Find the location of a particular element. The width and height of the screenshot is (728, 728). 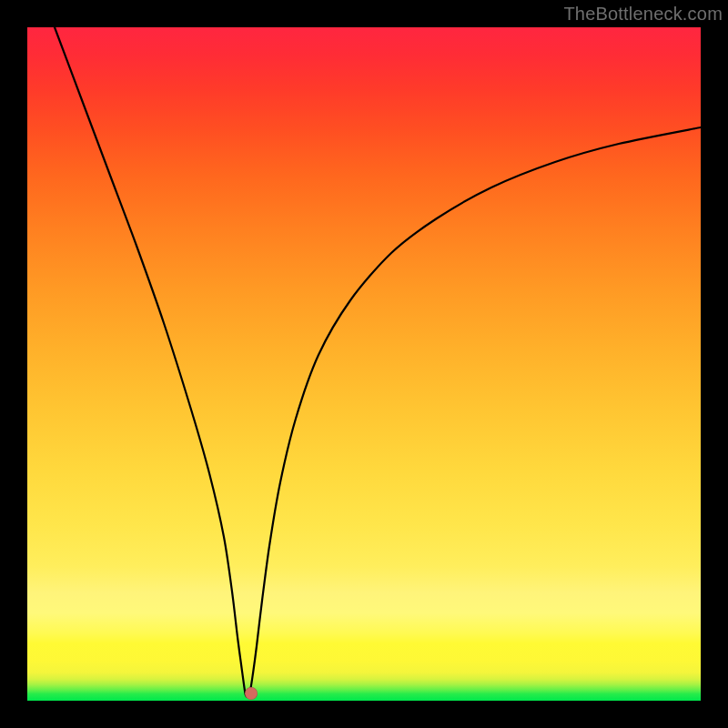

optimal-point-marker is located at coordinates (251, 693).